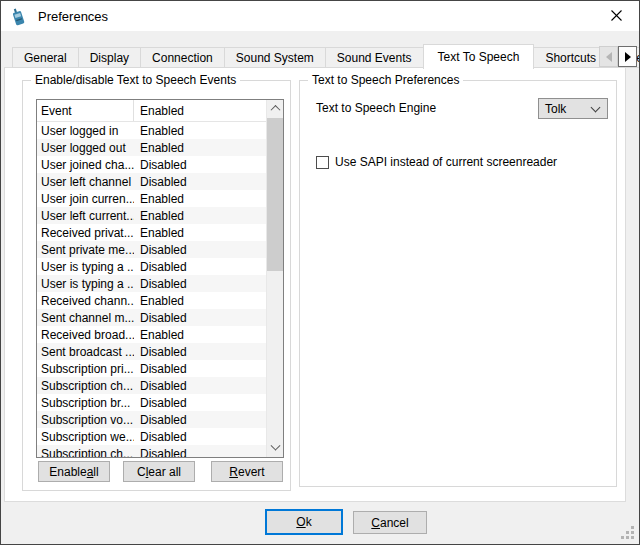  What do you see at coordinates (86, 318) in the screenshot?
I see `event-cell: Sent channel m...` at bounding box center [86, 318].